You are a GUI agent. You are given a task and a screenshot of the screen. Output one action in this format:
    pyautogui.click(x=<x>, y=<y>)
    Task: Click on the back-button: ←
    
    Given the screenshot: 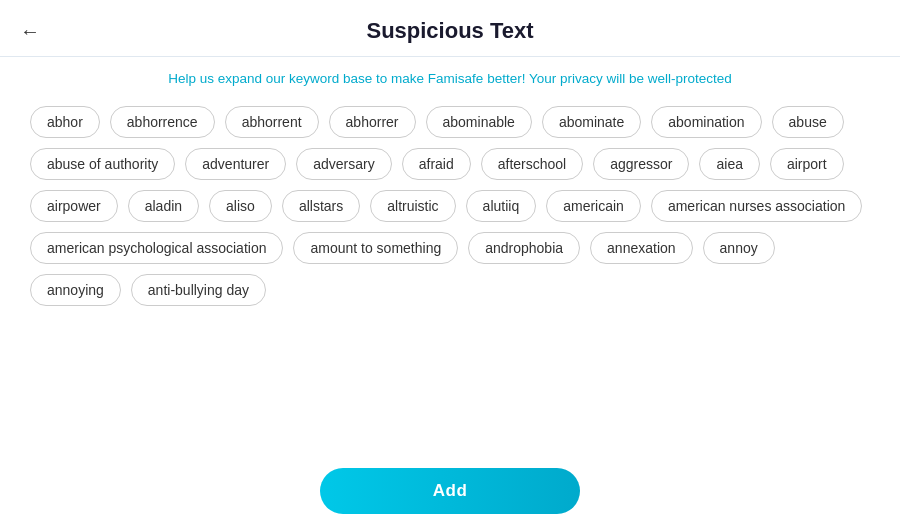 What is the action you would take?
    pyautogui.click(x=30, y=32)
    